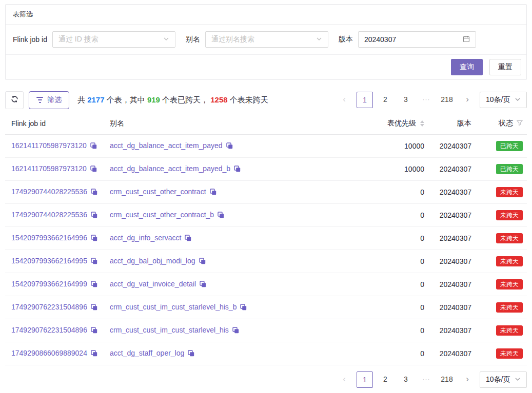  Describe the element at coordinates (266, 215) in the screenshot. I see `table-row: 1749290744028225536 crm_cust_cust_other_…` at that location.